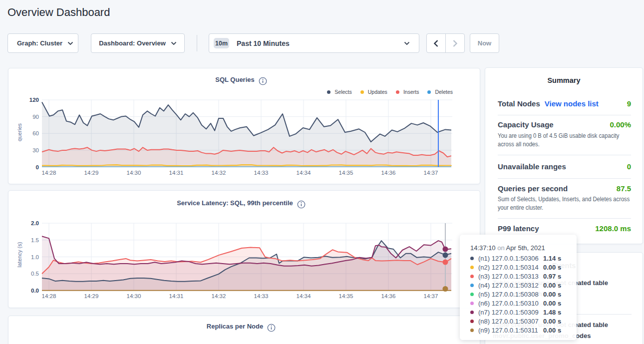 Image resolution: width=644 pixels, height=344 pixels. I want to click on svg-text: 120, so click(34, 100).